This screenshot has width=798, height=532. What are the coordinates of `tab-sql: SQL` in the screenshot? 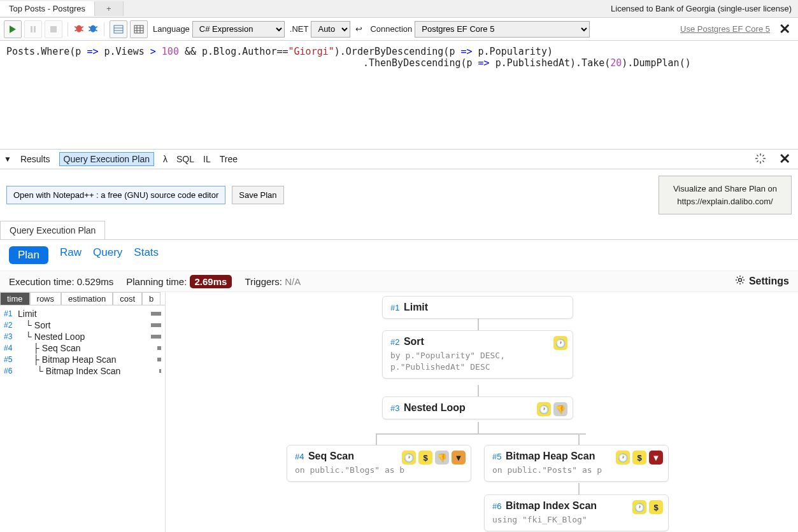 It's located at (185, 159).